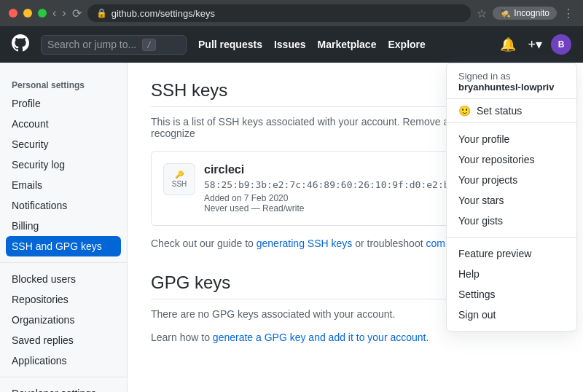  Describe the element at coordinates (63, 299) in the screenshot. I see `sidebar-item-repositories: Repositories` at that location.